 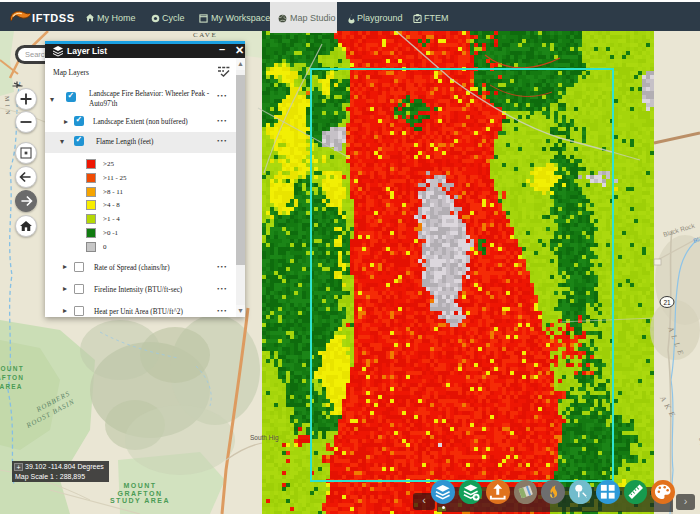 What do you see at coordinates (667, 302) in the screenshot?
I see `svg-text: 21` at bounding box center [667, 302].